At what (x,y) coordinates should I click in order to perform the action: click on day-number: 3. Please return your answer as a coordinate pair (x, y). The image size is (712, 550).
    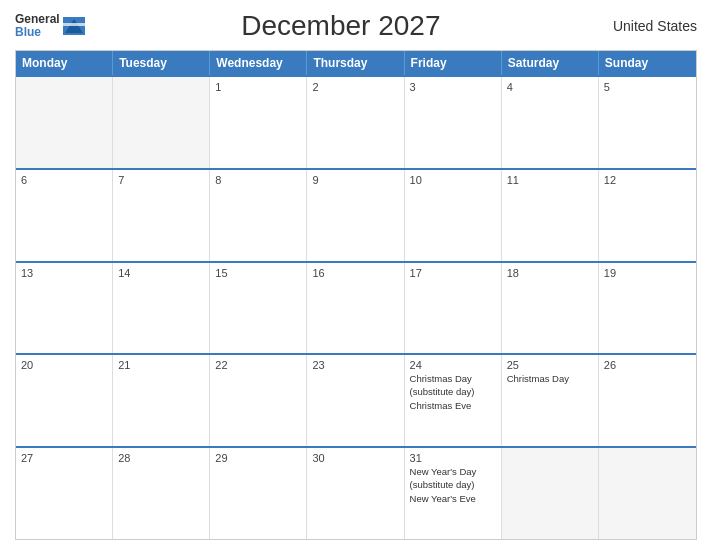
    Looking at the image, I should click on (453, 87).